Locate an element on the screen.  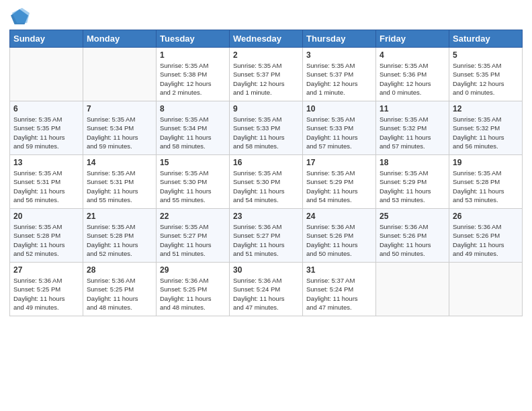
day-cell: 21Sunrise: 5:35 AMSunset: 5:28 PMDayligh… is located at coordinates (120, 236).